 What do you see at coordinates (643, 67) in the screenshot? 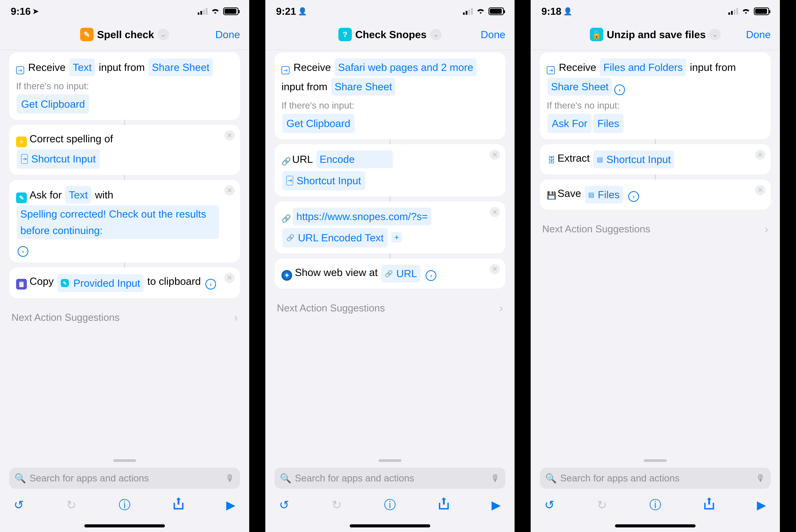
I see `input-type-token: Files and Folders` at bounding box center [643, 67].